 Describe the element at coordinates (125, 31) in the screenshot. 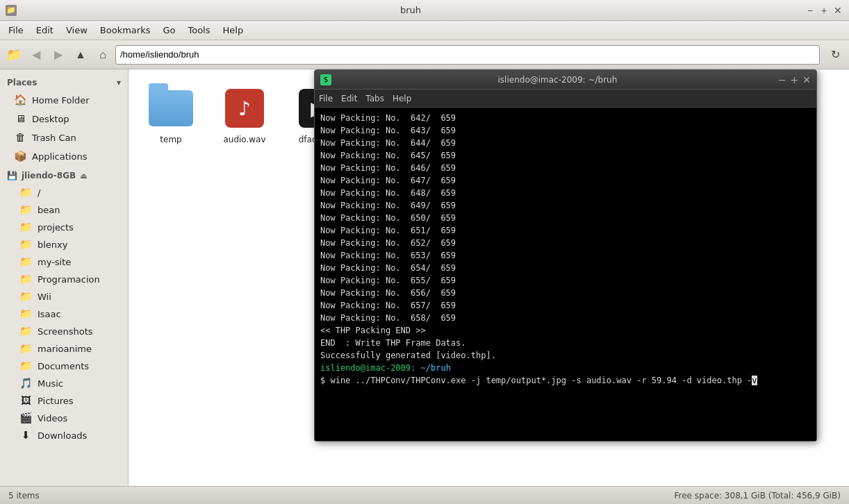

I see `menu-bookmarks: Bookmarks` at that location.